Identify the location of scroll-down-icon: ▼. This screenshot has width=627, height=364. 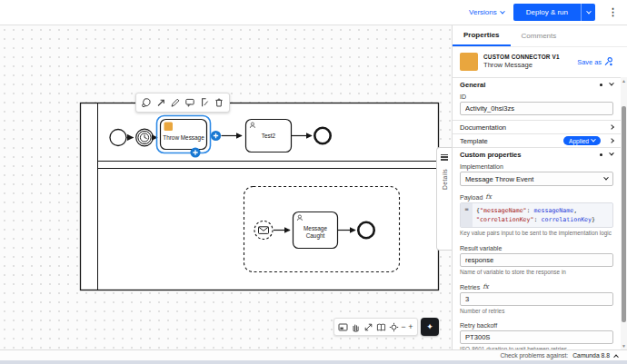
(623, 346).